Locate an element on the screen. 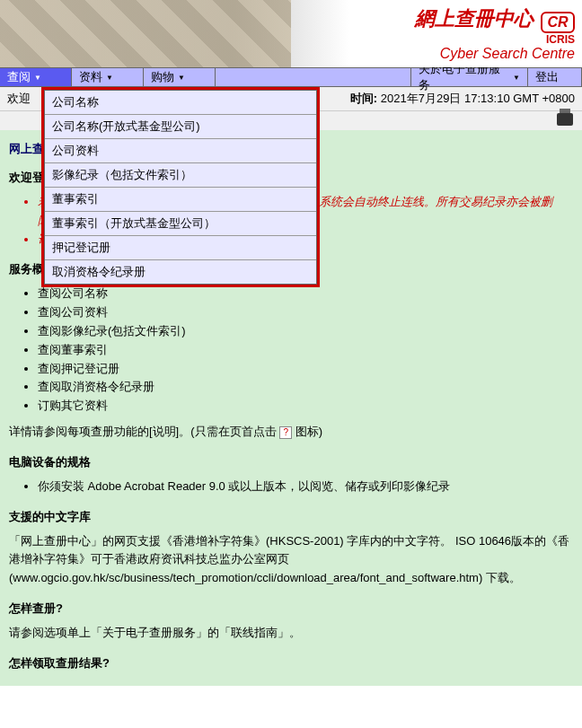  banner-image is located at coordinates (146, 34).